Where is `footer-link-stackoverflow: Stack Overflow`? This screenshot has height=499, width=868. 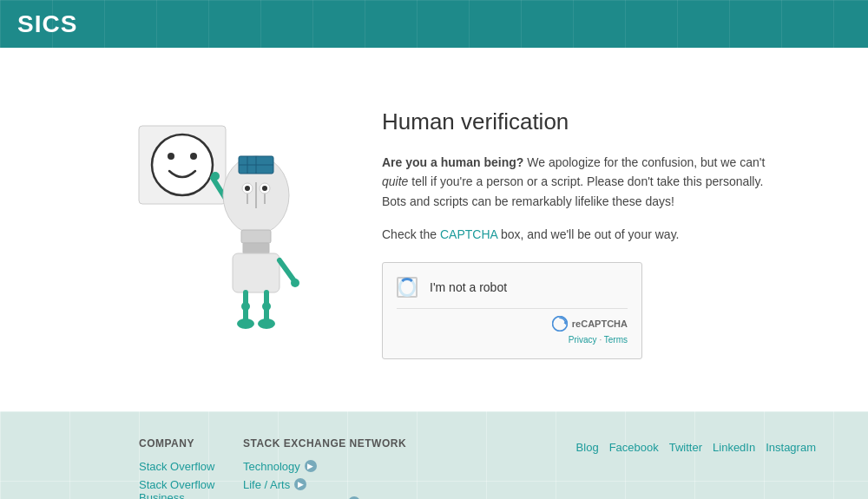 footer-link-stackoverflow: Stack Overflow is located at coordinates (182, 467).